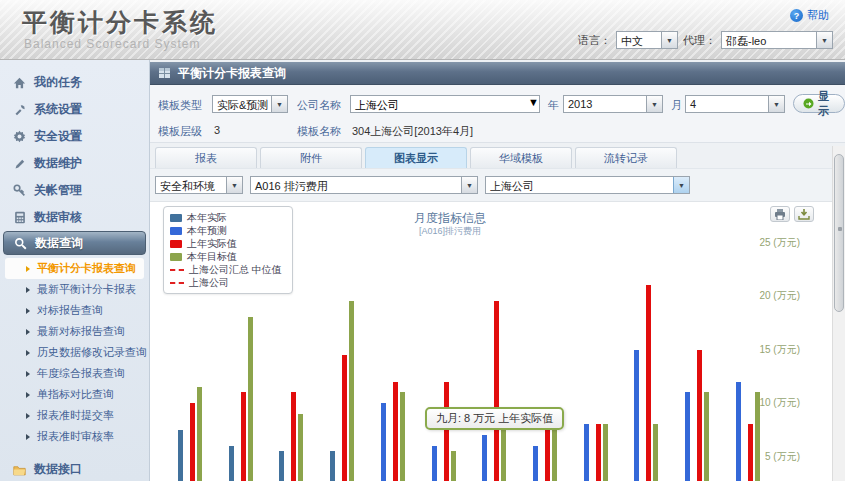 Image resolution: width=845 pixels, height=481 pixels. What do you see at coordinates (74, 243) in the screenshot?
I see `sidebar-item-7: 数据查询` at bounding box center [74, 243].